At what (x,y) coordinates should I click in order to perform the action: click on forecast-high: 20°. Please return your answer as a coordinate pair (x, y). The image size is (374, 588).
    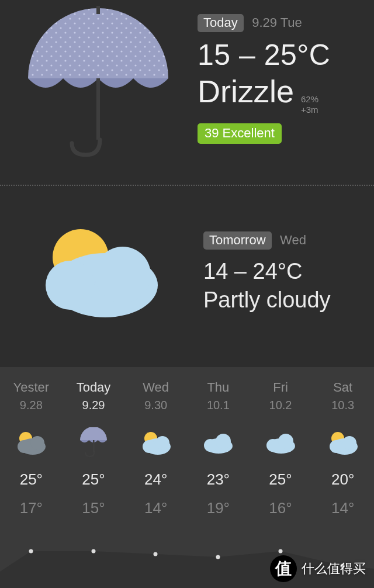
    Looking at the image, I should click on (342, 479).